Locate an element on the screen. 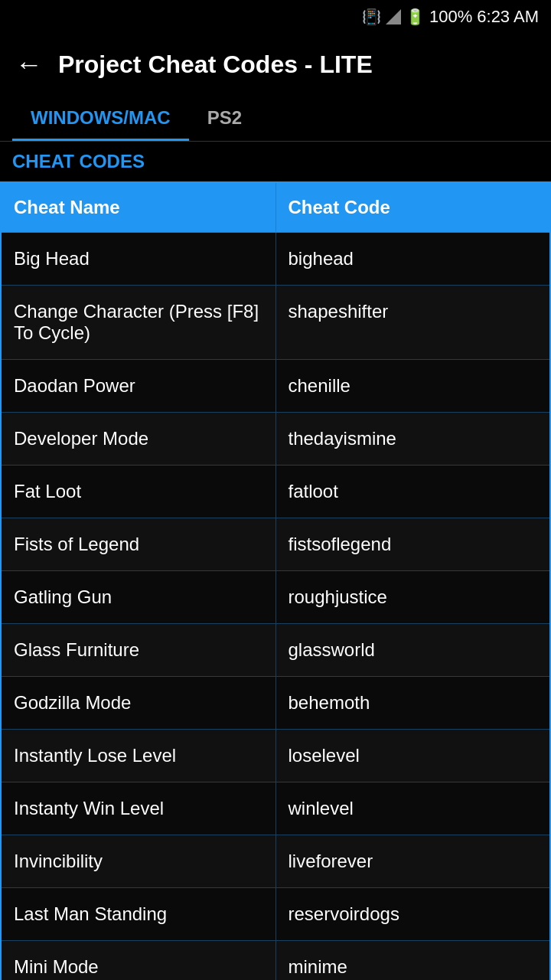 The width and height of the screenshot is (551, 980). time-display: 6:23 AM is located at coordinates (508, 17).